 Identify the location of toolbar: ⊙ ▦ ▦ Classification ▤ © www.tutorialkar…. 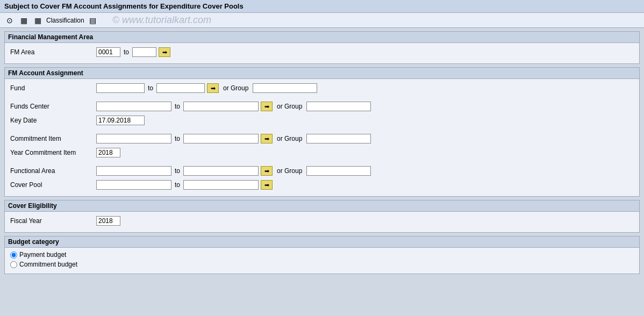
(322, 20).